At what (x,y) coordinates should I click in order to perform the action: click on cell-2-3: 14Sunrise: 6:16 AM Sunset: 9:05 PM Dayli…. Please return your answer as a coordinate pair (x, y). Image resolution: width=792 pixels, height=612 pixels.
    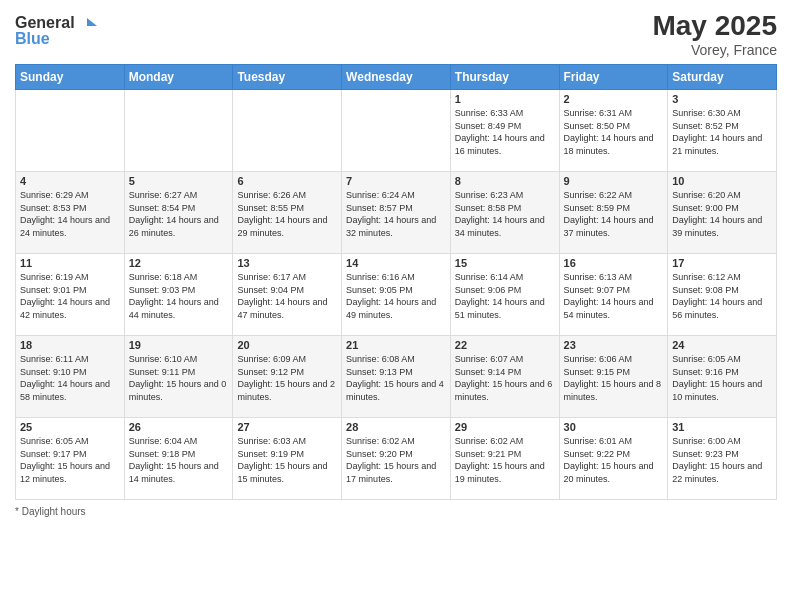
    Looking at the image, I should click on (396, 295).